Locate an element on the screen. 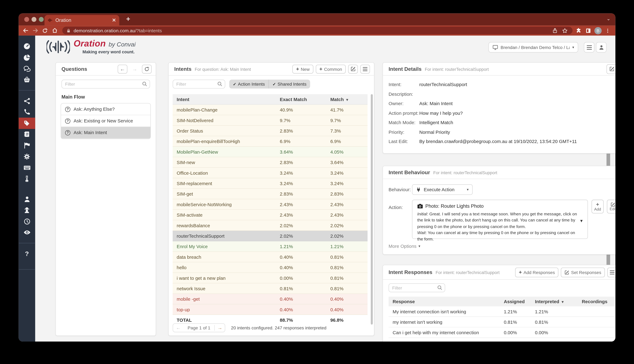  intent-row: Enrol My Voice 1.21% 1.21% is located at coordinates (270, 246).